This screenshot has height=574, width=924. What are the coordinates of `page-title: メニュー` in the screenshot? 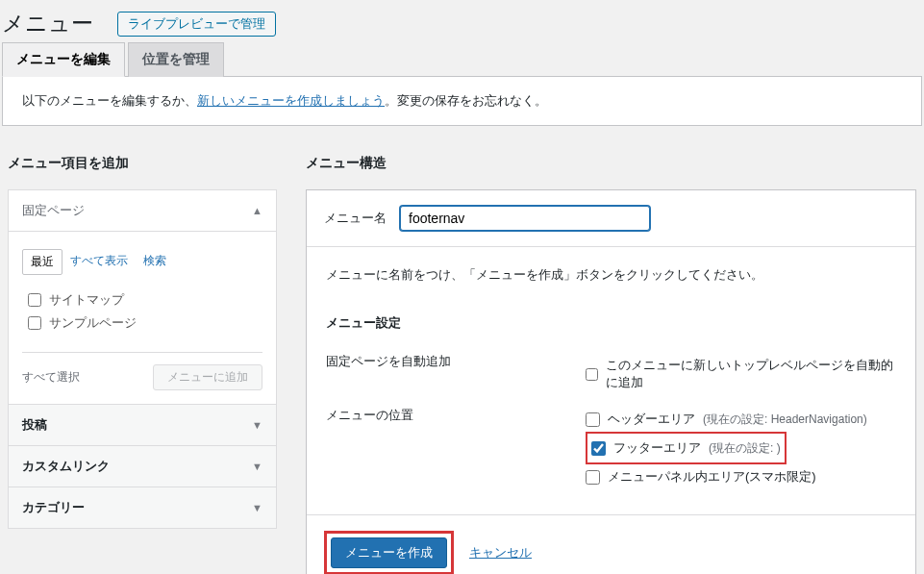 It's located at (52, 23).